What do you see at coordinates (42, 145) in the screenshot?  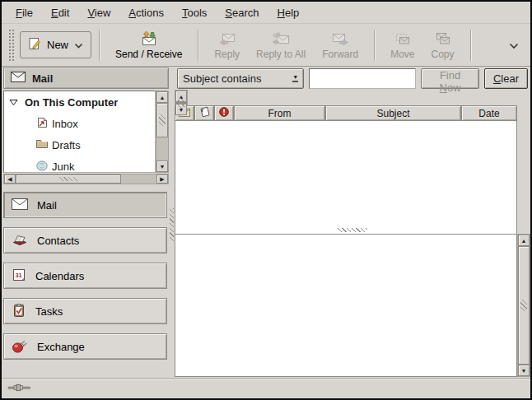 I see `folder-icon` at bounding box center [42, 145].